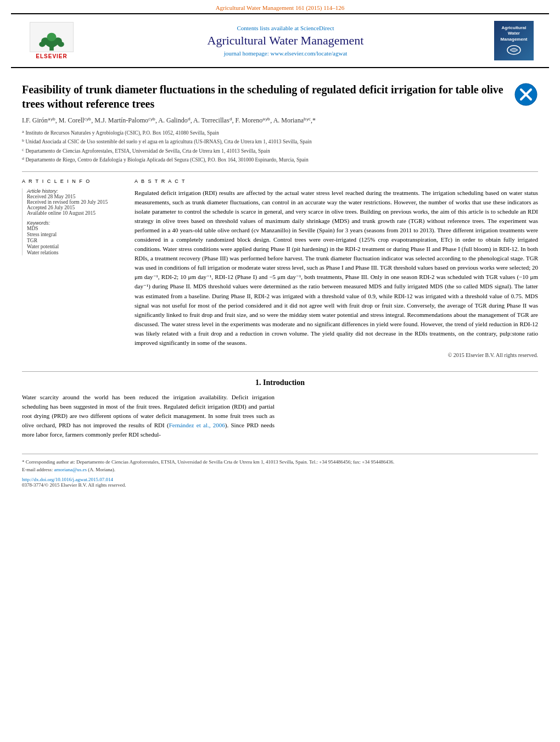 Image resolution: width=560 pixels, height=742 pixels. Describe the element at coordinates (75, 202) in the screenshot. I see `article-history: Article history: Received 28 May 2015 Re…` at that location.